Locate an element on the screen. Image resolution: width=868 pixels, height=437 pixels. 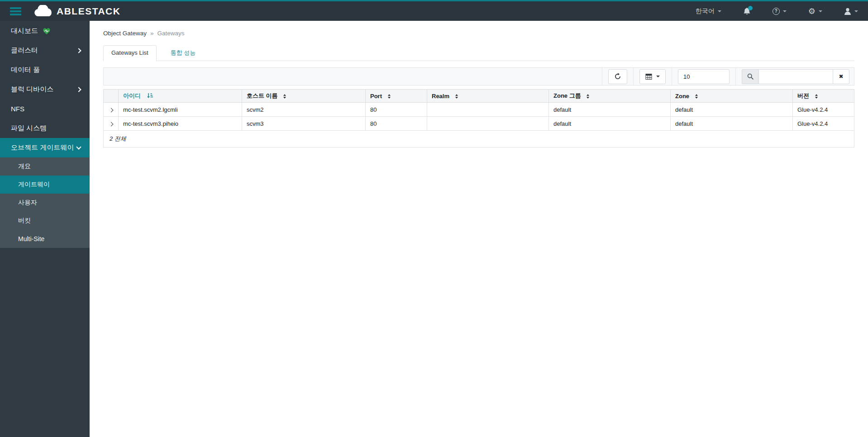
header-expand is located at coordinates (111, 96).